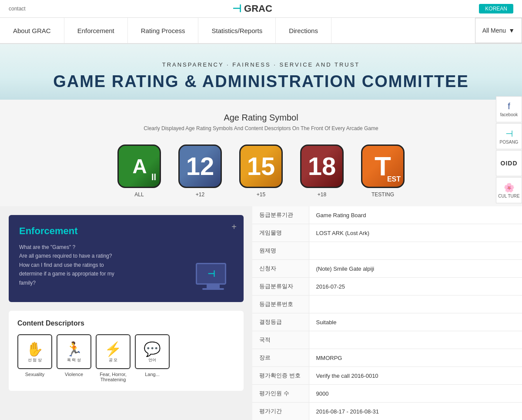 The image size is (522, 420). What do you see at coordinates (213, 289) in the screenshot?
I see `monitor-base` at bounding box center [213, 289].